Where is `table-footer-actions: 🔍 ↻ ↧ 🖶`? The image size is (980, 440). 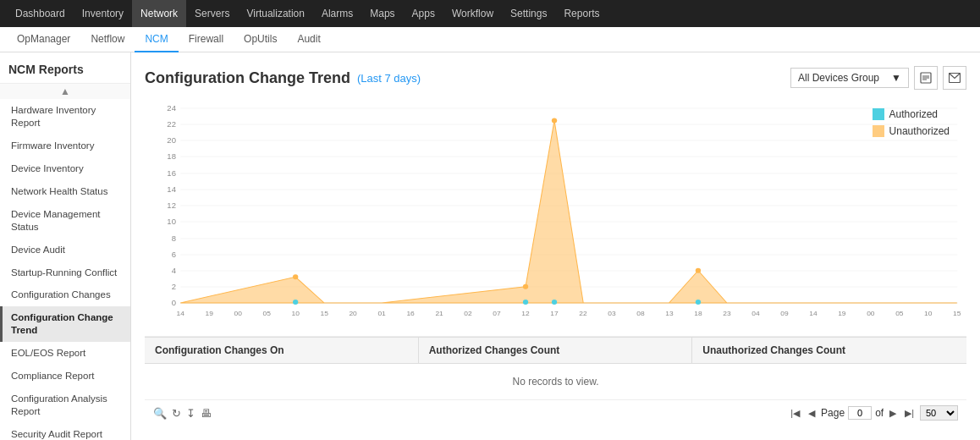 table-footer-actions: 🔍 ↻ ↧ 🖶 is located at coordinates (183, 413).